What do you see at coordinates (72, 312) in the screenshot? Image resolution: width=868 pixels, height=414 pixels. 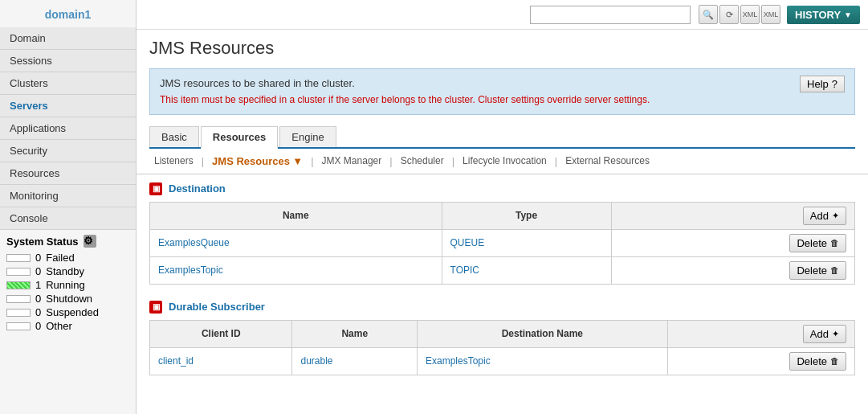 I see `status-label-suspended: Suspended` at bounding box center [72, 312].